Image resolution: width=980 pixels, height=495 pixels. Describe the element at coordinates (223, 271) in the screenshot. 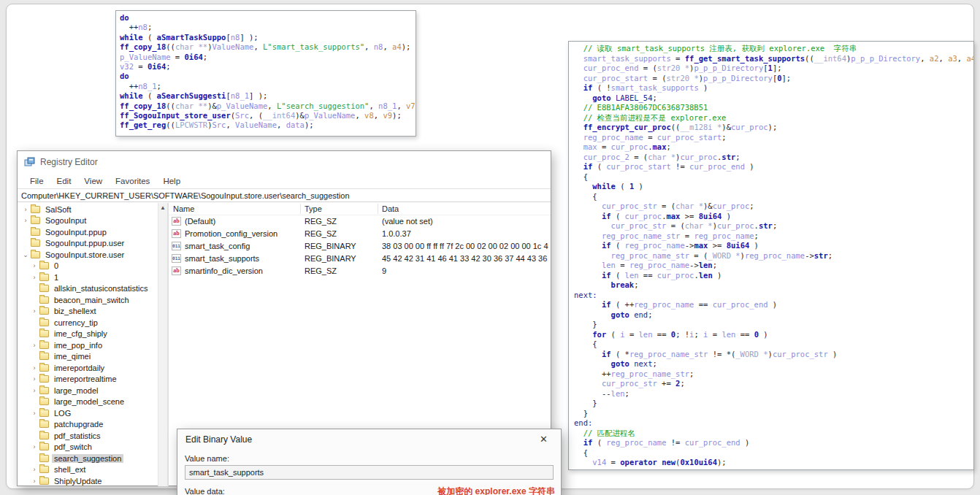

I see `value-name: smartinfo_dic_version` at that location.